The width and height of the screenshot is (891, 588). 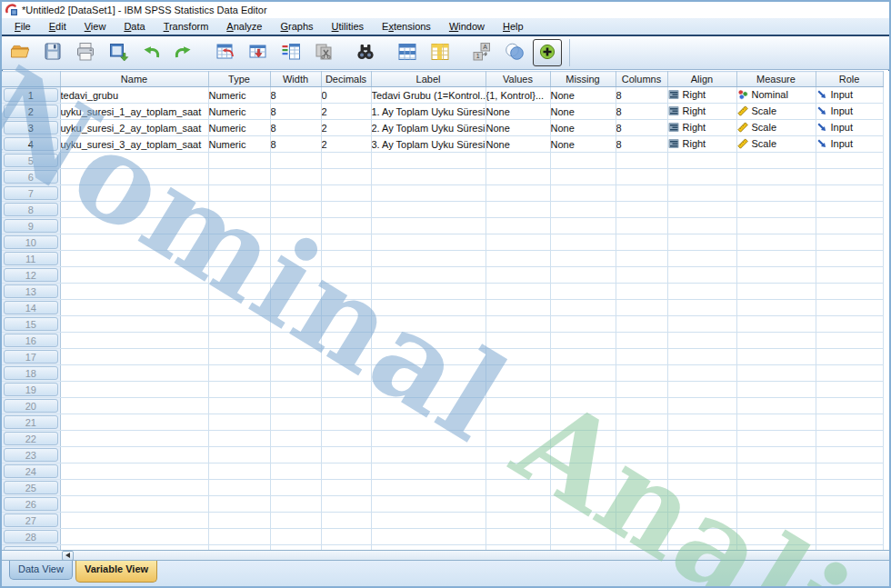 I want to click on menu-help: Help, so click(x=513, y=26).